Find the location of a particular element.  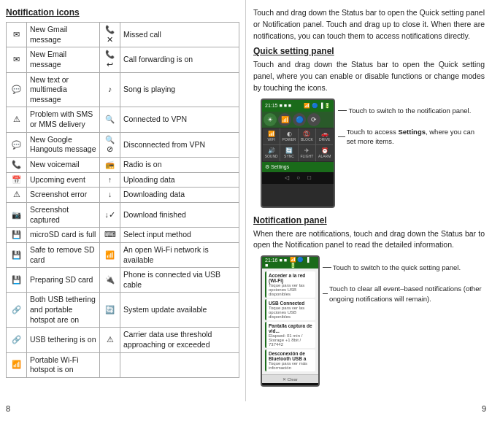

qs-rotation-icon: ⟳ is located at coordinates (314, 120).